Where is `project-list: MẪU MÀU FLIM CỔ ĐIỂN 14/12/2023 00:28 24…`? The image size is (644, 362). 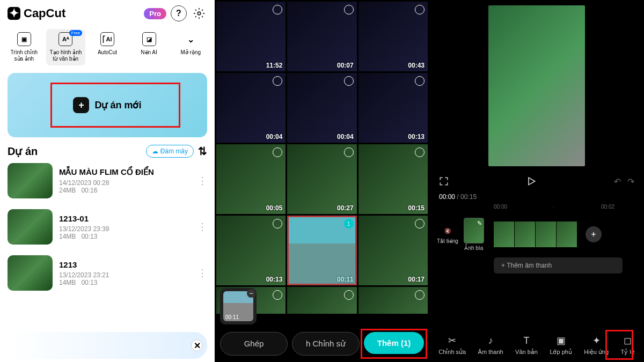 project-list: MẪU MÀU FLIM CỔ ĐIỂN 14/12/2023 00:28 24… is located at coordinates (107, 227).